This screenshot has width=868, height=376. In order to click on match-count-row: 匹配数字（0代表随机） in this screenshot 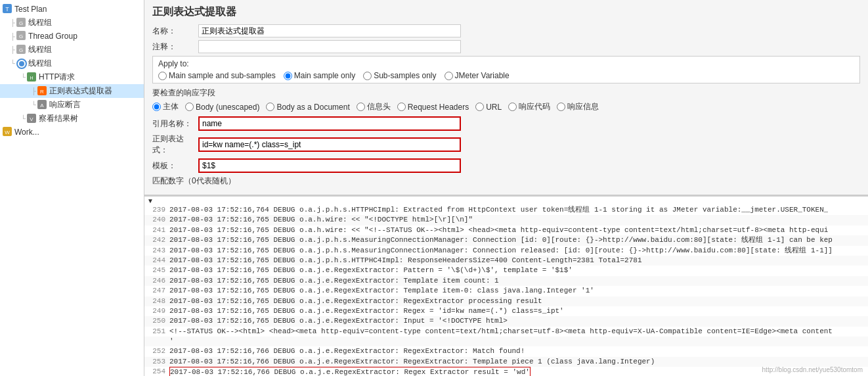, I will do `click(506, 181)`.